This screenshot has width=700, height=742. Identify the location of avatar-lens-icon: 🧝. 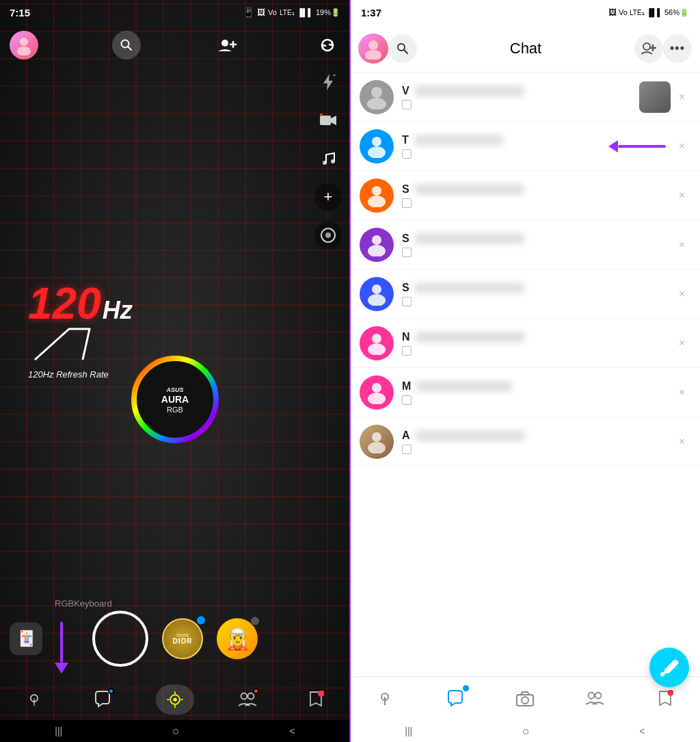
(237, 639).